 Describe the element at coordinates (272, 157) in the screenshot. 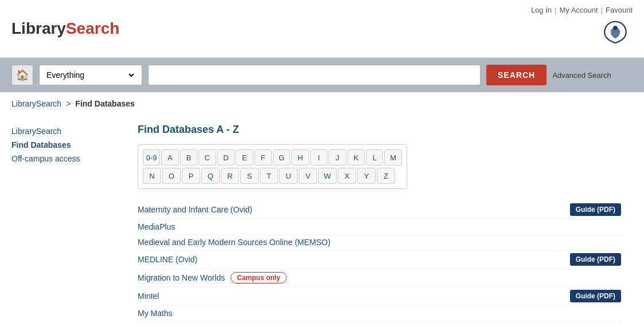

I see `letter-row-1: 0-9ABCDEFGHIJKLM` at that location.